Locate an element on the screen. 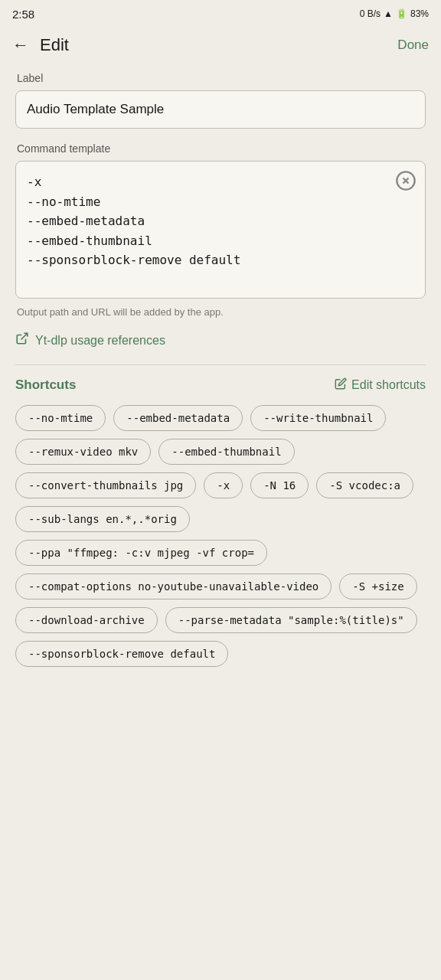  top-bar: ← Edit Done is located at coordinates (220, 45).